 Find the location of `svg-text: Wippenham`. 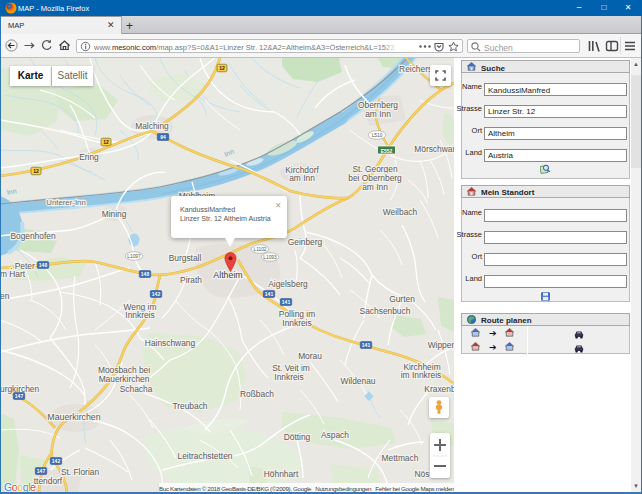

svg-text: Wippenham is located at coordinates (441, 345).